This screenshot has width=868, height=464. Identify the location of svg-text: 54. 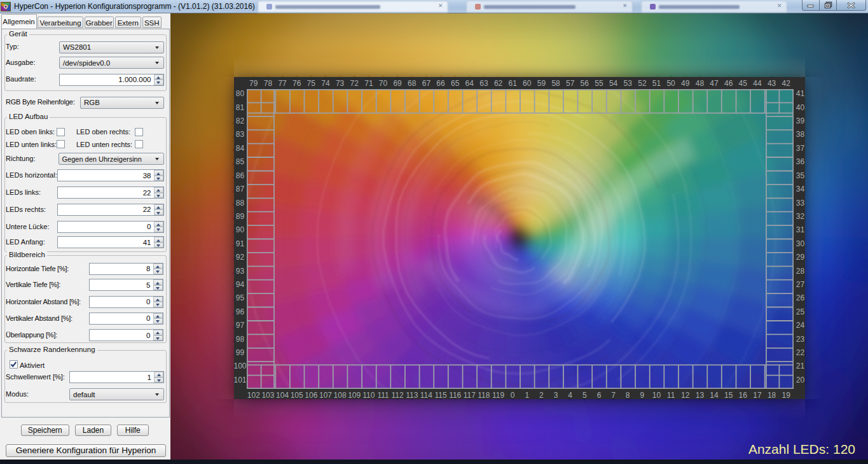
(614, 83).